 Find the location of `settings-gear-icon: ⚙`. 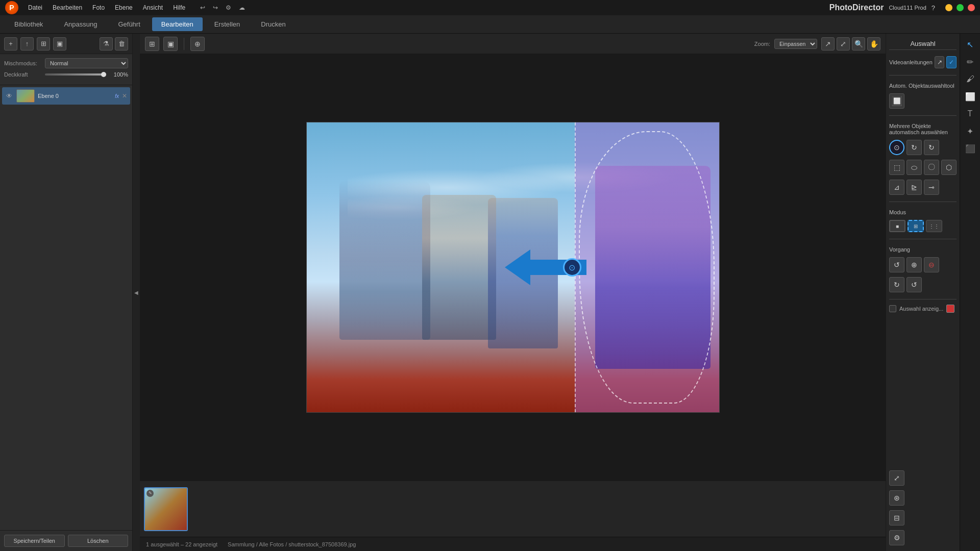

settings-gear-icon: ⚙ is located at coordinates (229, 8).